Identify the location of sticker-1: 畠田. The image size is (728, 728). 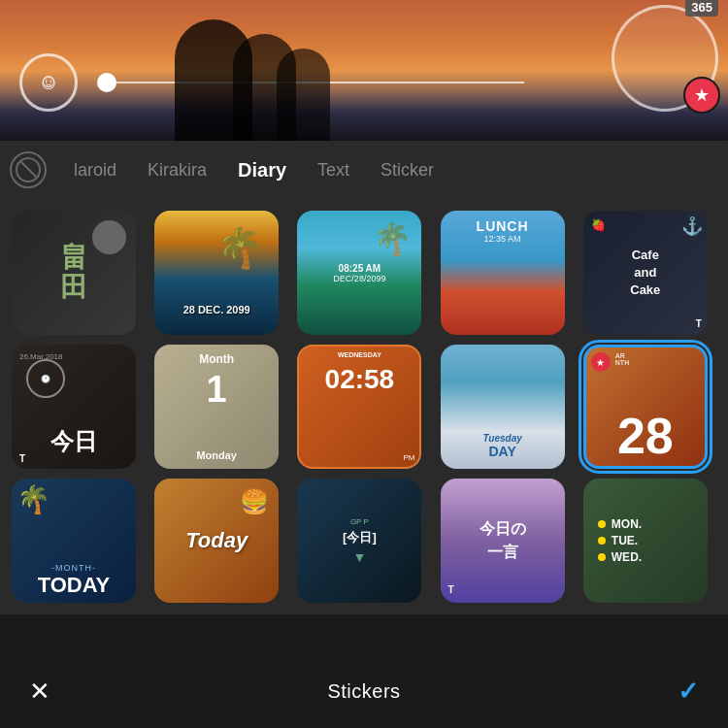
(74, 273).